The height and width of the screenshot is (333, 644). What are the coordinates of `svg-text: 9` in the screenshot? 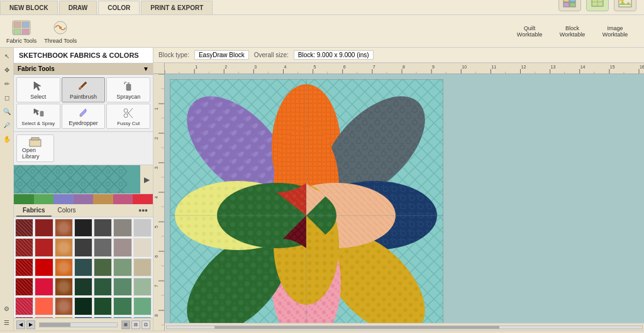 It's located at (433, 67).